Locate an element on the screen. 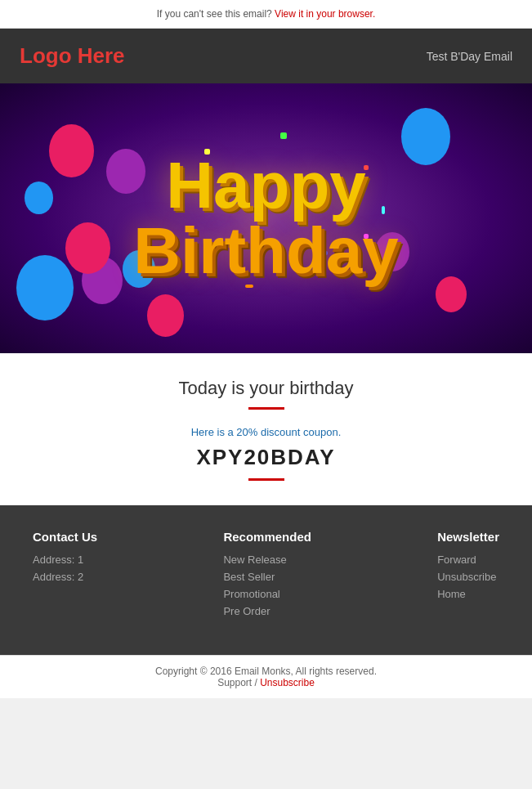 Image resolution: width=532 pixels, height=789 pixels. happy-text: Happy is located at coordinates (266, 186).